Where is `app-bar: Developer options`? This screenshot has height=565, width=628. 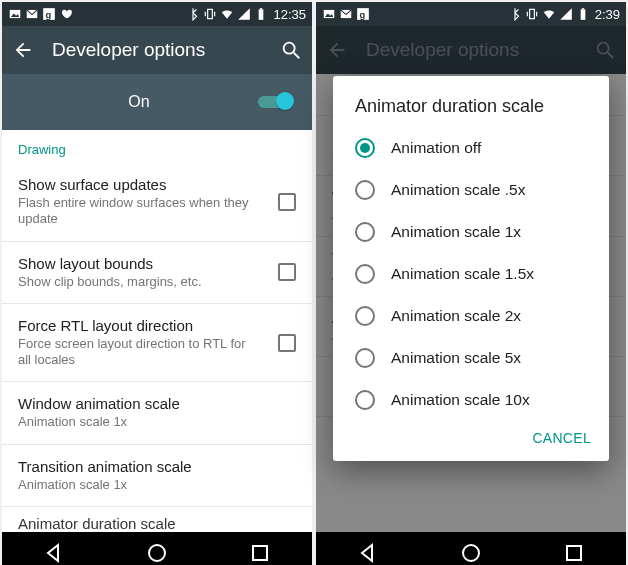 app-bar: Developer options is located at coordinates (157, 50).